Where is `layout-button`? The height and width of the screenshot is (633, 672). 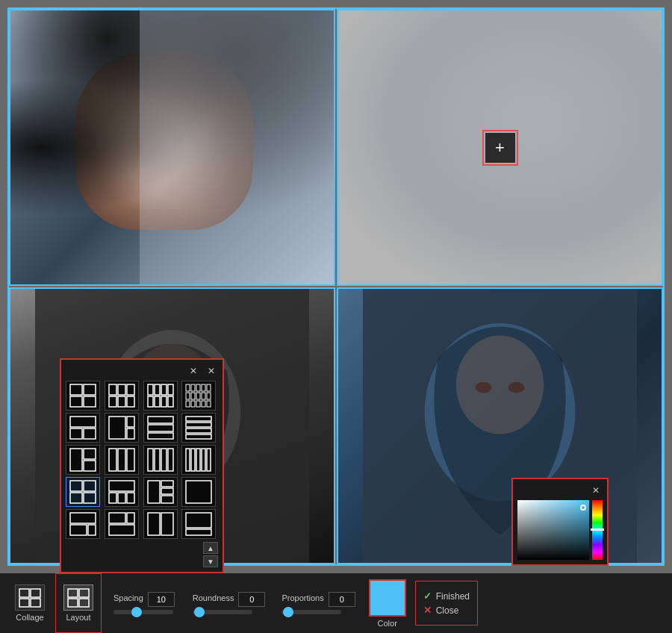 layout-button is located at coordinates (78, 597).